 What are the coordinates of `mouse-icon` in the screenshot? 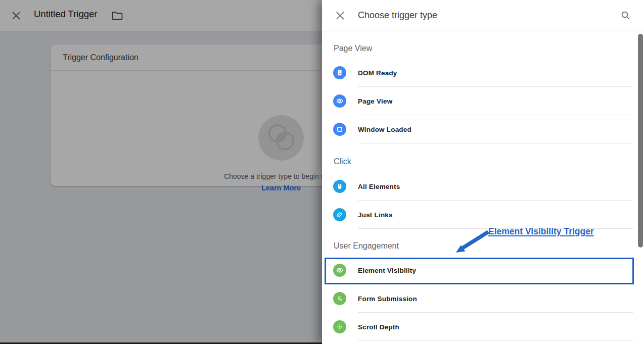 It's located at (340, 186).